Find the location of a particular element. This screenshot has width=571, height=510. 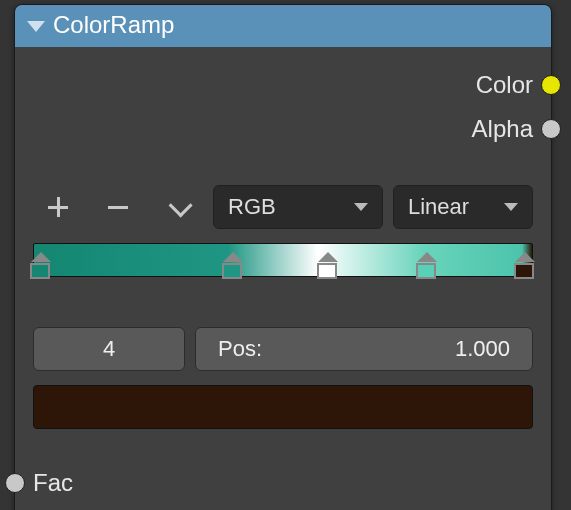

active-color-swatch is located at coordinates (283, 407).